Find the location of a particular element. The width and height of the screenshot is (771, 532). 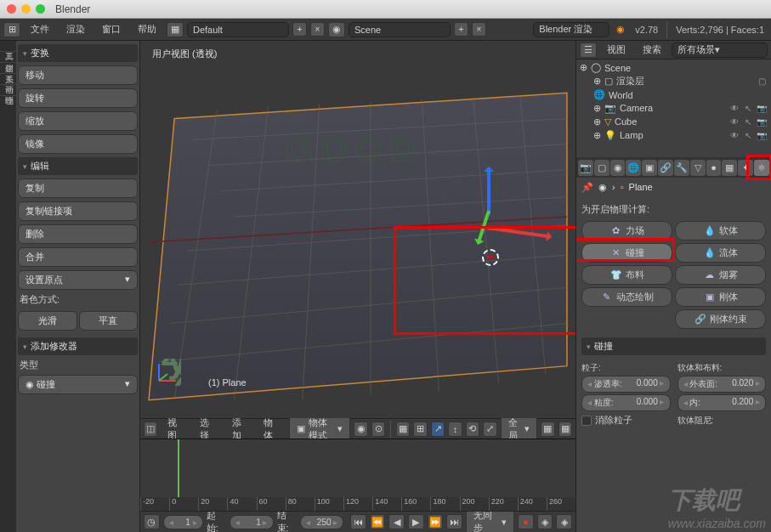

set-origin-button: 设置原点▾ is located at coordinates (78, 280).